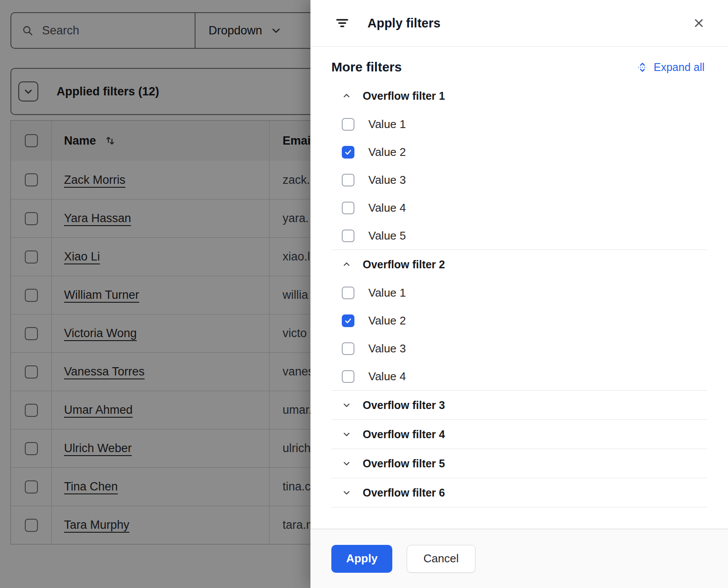 Image resolution: width=728 pixels, height=588 pixels. What do you see at coordinates (404, 405) in the screenshot?
I see `filter-section-title: Overflow filter 3` at bounding box center [404, 405].